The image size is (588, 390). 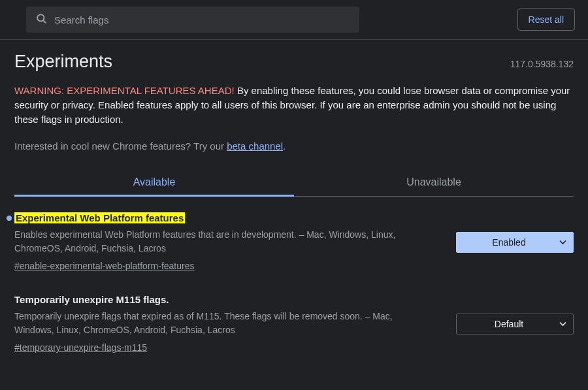 What do you see at coordinates (508, 242) in the screenshot?
I see `select-value: Enabled` at bounding box center [508, 242].